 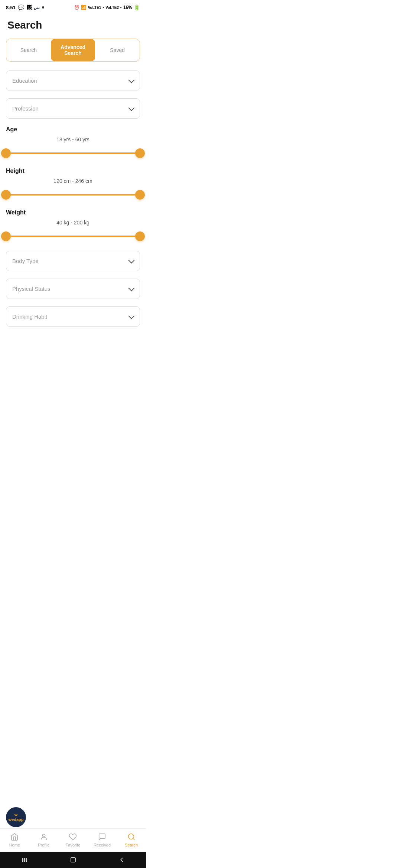 I want to click on height-label: Height, so click(x=73, y=171).